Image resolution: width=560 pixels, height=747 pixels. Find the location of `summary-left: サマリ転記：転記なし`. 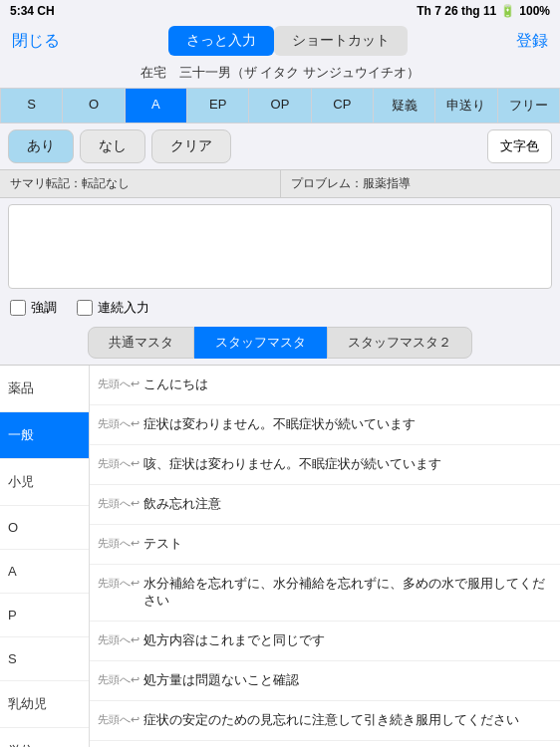

summary-left: サマリ転記：転記なし is located at coordinates (140, 183).